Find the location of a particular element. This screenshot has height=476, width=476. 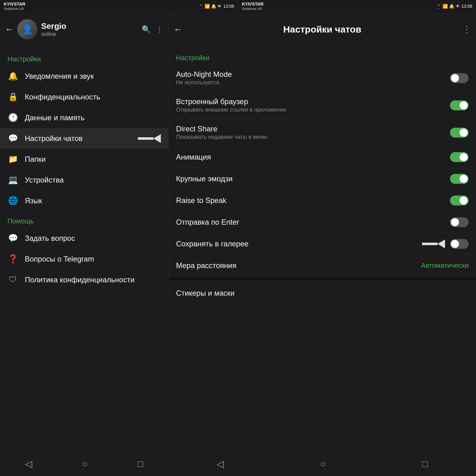

save-gallery-arrow-annotation is located at coordinates (434, 244).